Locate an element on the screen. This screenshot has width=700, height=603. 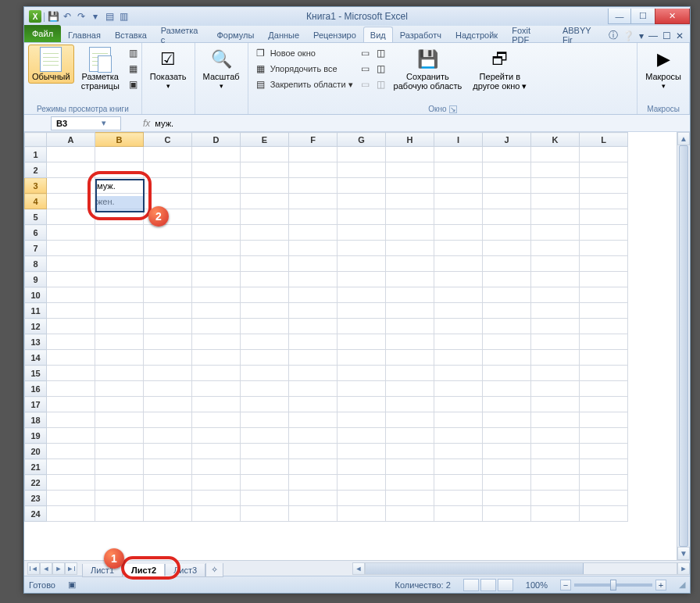
cell-L17 is located at coordinates (604, 405).